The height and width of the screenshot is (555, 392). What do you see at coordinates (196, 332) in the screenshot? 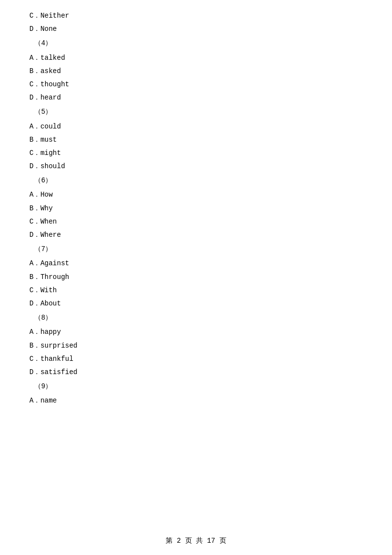
I see `a-happy: A．happy` at bounding box center [196, 332].